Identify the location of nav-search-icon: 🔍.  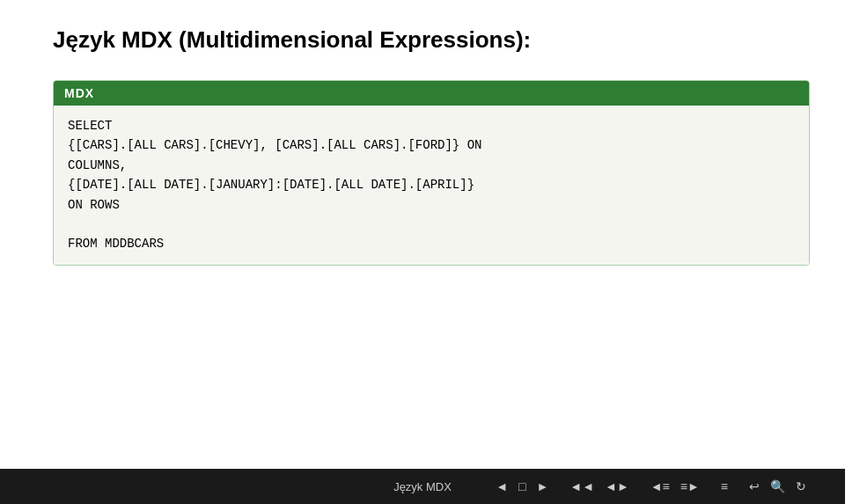
(778, 486).